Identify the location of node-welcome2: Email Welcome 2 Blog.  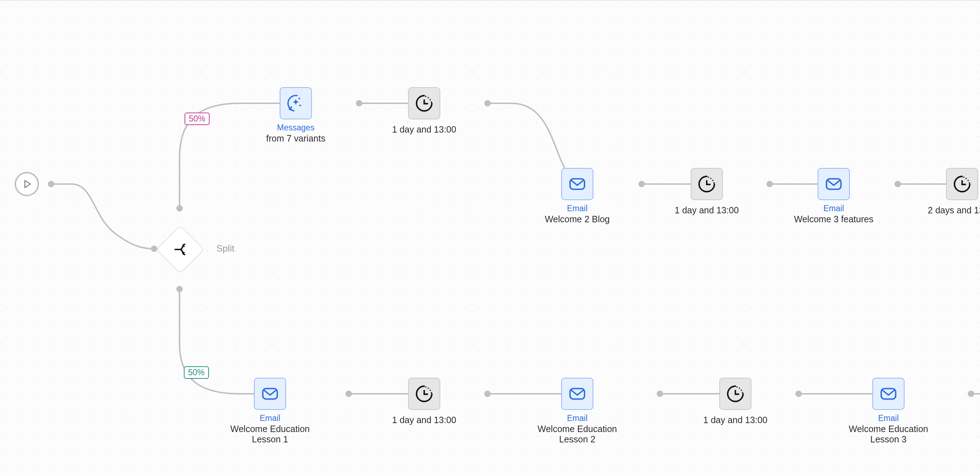
(578, 196).